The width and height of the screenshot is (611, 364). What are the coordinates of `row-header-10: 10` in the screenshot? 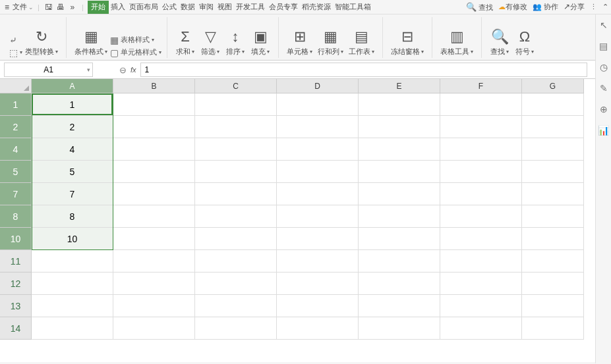 It's located at (16, 239).